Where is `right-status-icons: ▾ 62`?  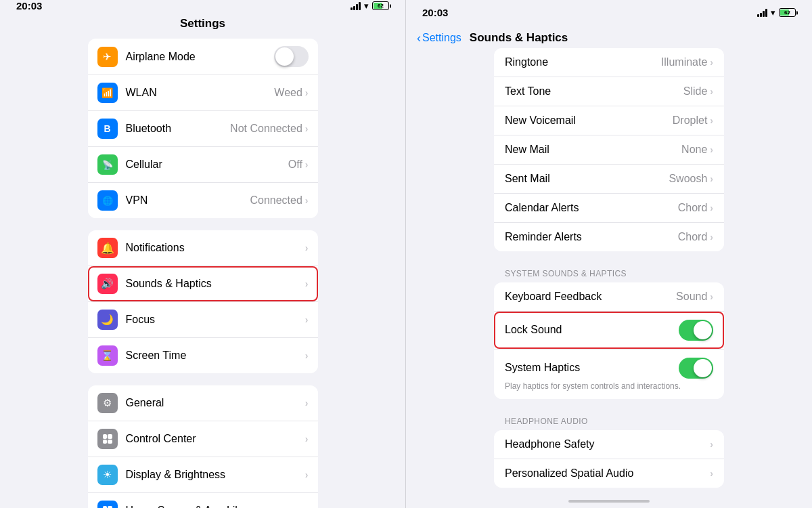
right-status-icons: ▾ 62 is located at coordinates (777, 12).